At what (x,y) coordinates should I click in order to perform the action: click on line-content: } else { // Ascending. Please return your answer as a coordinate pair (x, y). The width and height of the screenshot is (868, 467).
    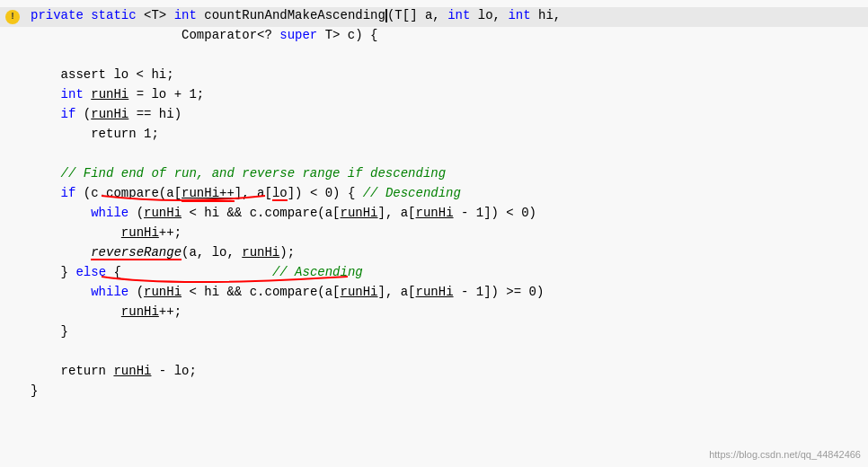
    Looking at the image, I should click on (447, 272).